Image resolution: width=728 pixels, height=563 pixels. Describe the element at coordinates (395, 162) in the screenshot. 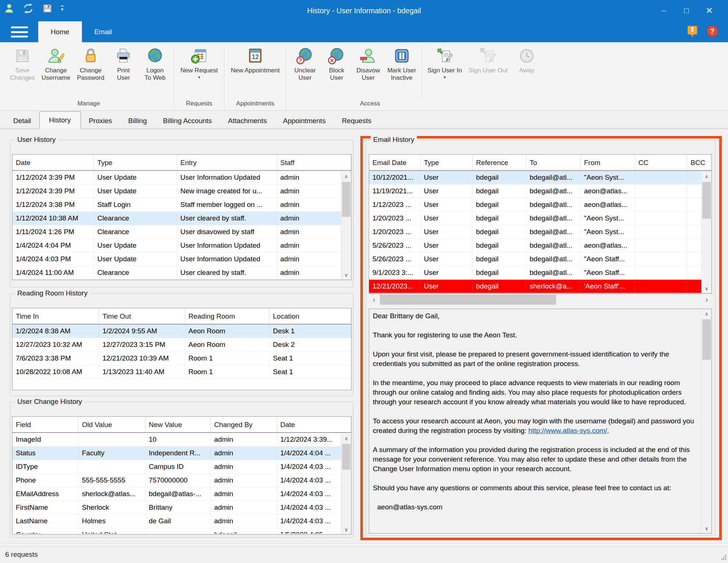

I see `column-header-email-date: Email Date` at that location.